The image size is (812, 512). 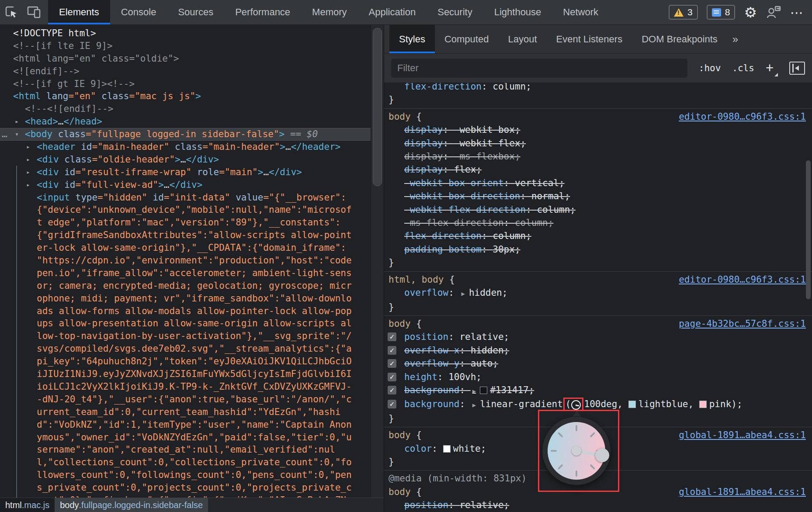 What do you see at coordinates (680, 39) in the screenshot?
I see `sidebar-tab-dom-breakpoints: DOM Breakpoints` at bounding box center [680, 39].